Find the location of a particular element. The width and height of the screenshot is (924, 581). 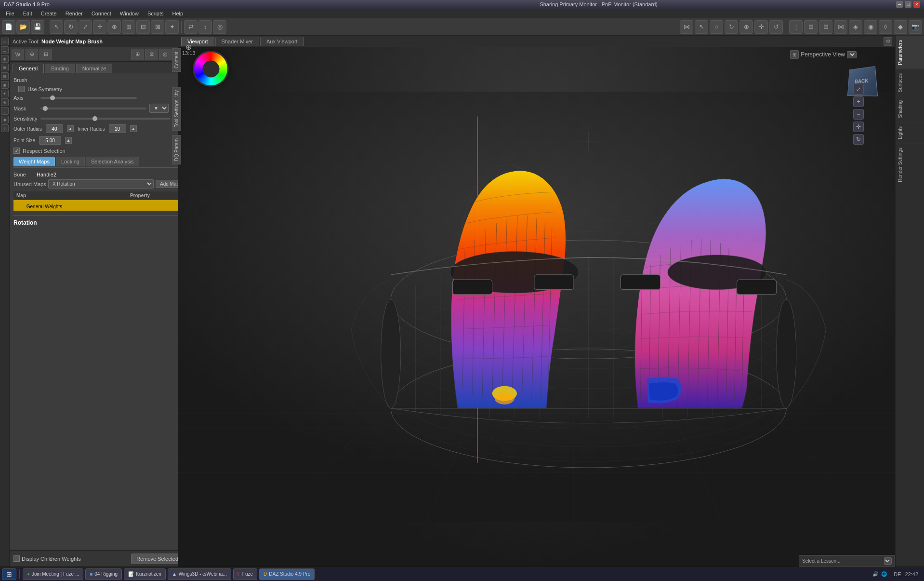

wm-tab-weight-maps: Weight Maps is located at coordinates (34, 162).